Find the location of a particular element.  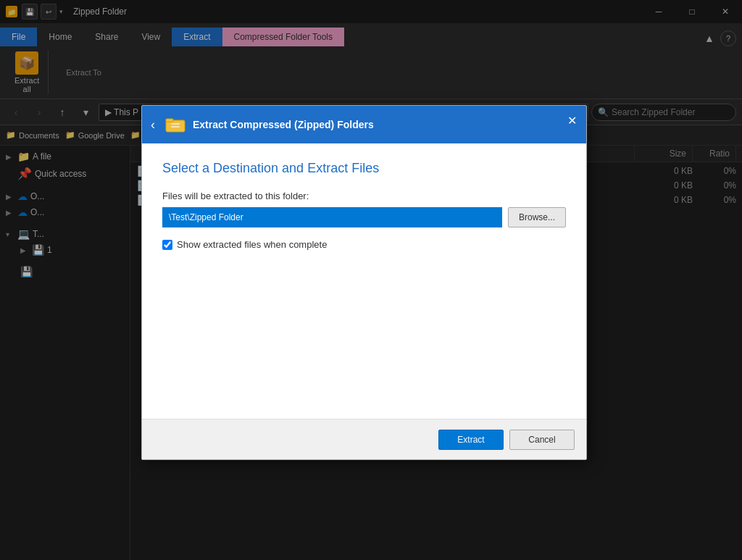

modal-header: ‹ Extract Compressed (Zipped) Folders ✕ is located at coordinates (364, 125).